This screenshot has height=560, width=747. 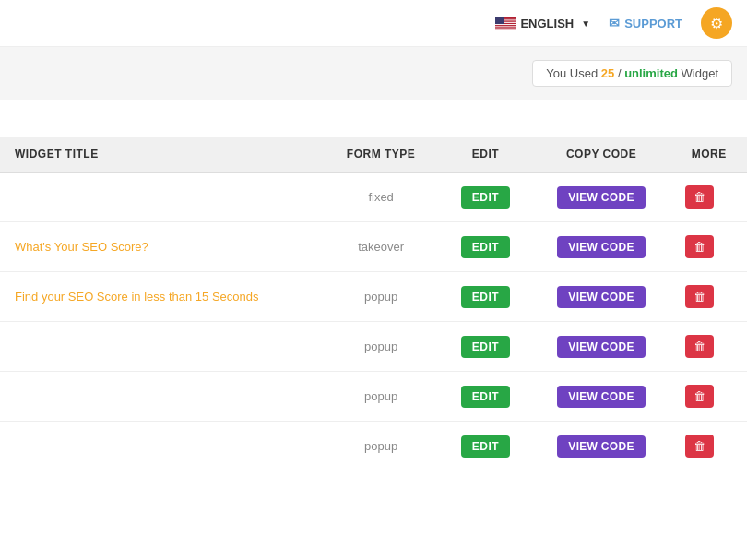 I want to click on support-label: SUPPORT, so click(x=653, y=24).